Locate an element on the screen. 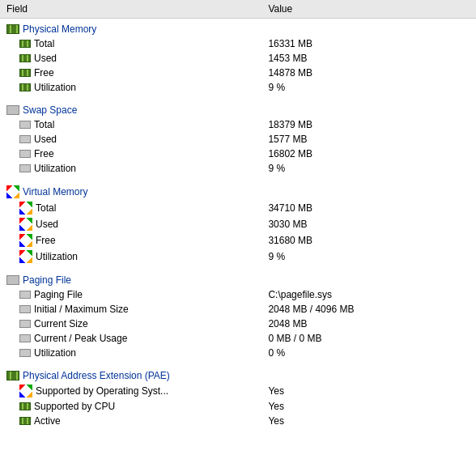 The width and height of the screenshot is (476, 476). row-pm-free: Free14878 MB is located at coordinates (238, 73).